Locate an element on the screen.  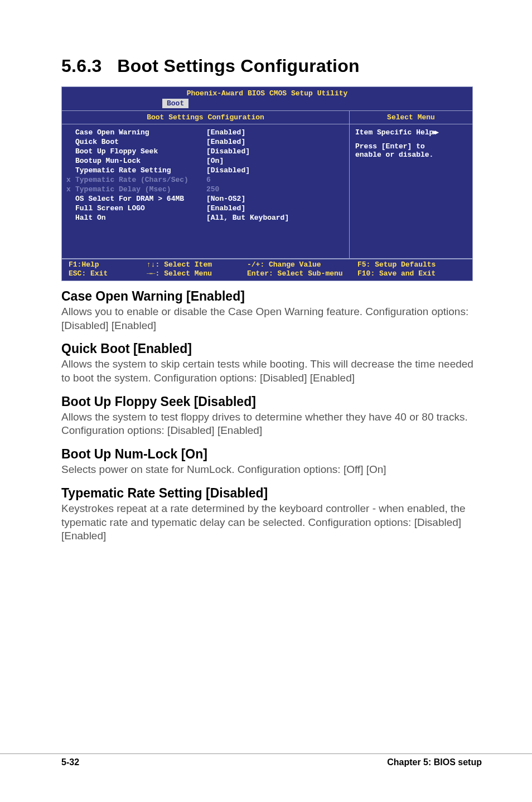
bios-row-disabled: Typematic Delay (Msec)250 is located at coordinates (210, 190).